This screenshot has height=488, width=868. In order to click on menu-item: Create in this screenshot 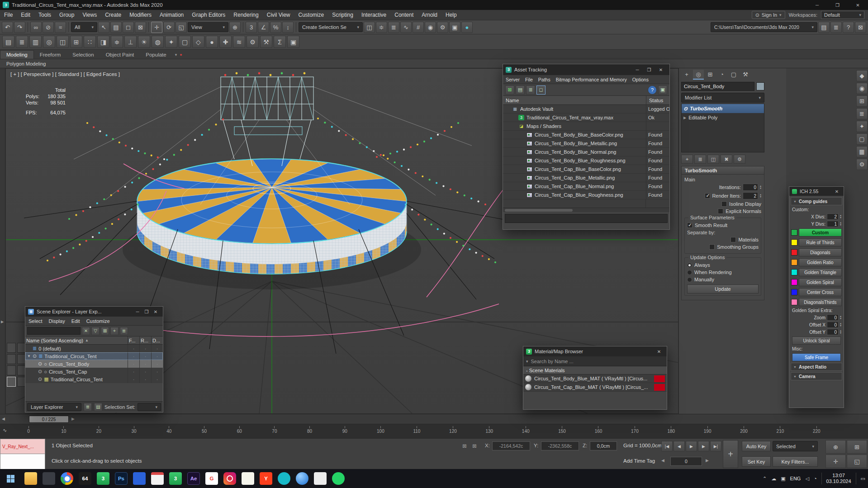, I will do `click(113, 15)`.